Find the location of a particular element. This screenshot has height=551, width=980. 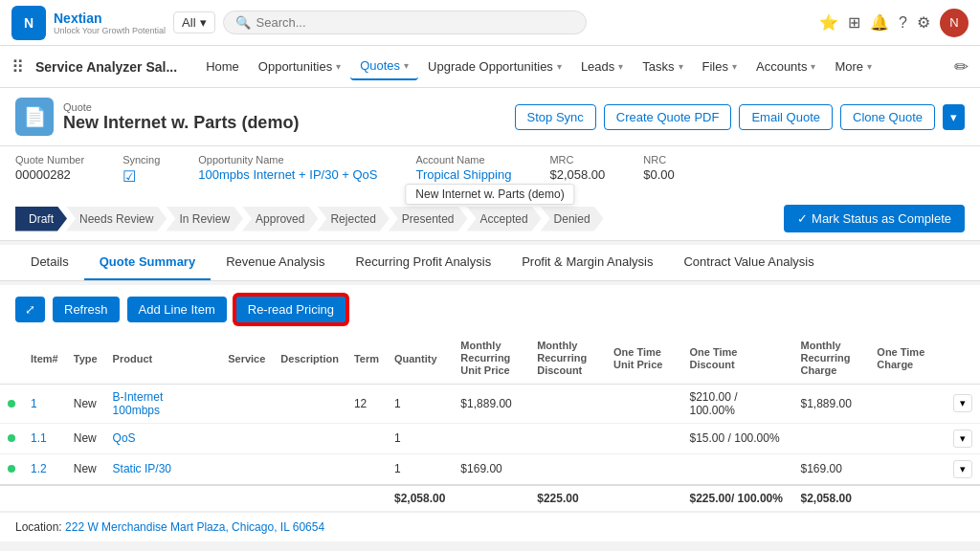

status-step-in-review: In Review is located at coordinates (205, 219).